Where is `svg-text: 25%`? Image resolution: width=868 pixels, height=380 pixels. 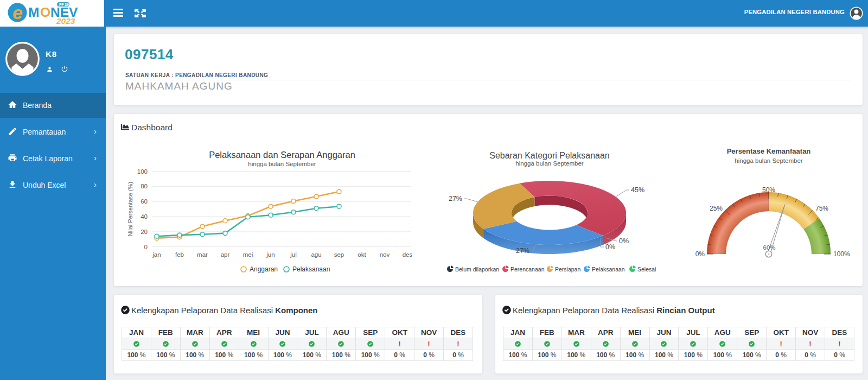 svg-text: 25% is located at coordinates (716, 208).